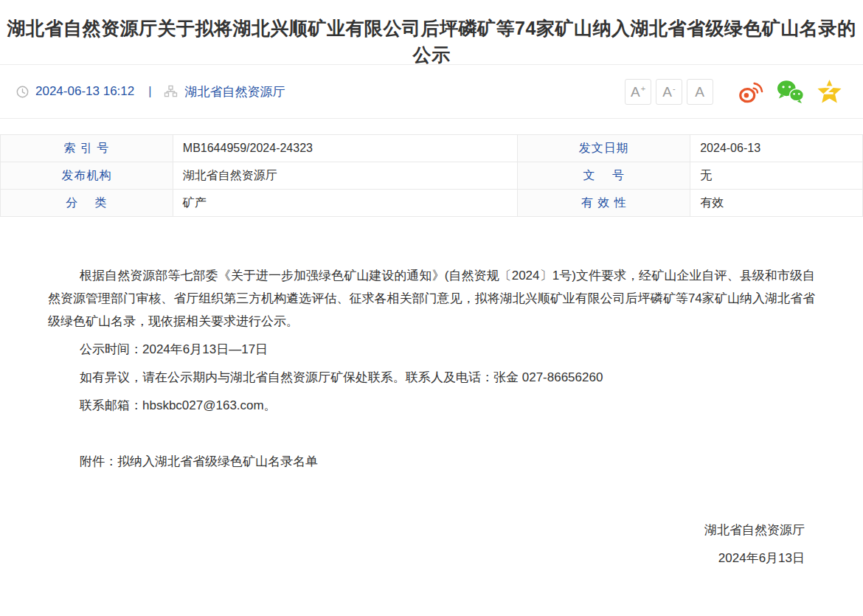 The image size is (863, 616). I want to click on info-label-index-number: 索 引 号, so click(87, 149).